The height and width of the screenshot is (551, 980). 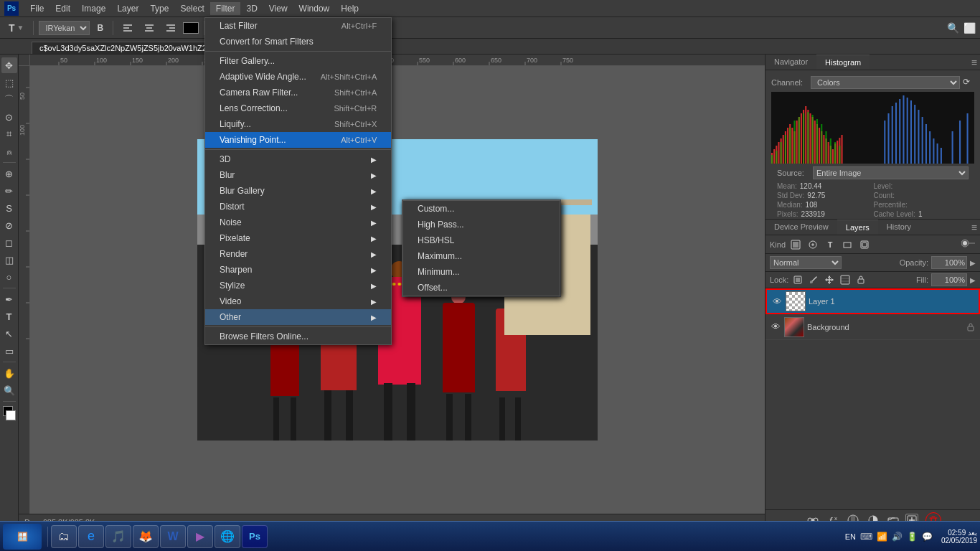 I want to click on clone-stamp-tool: S, so click(x=9, y=208).